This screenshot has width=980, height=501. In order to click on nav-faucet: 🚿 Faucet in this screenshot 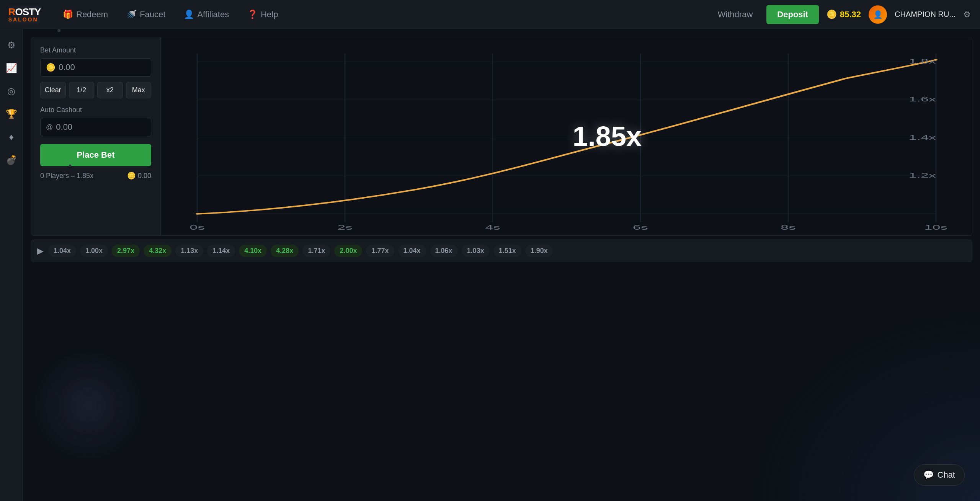, I will do `click(146, 15)`.